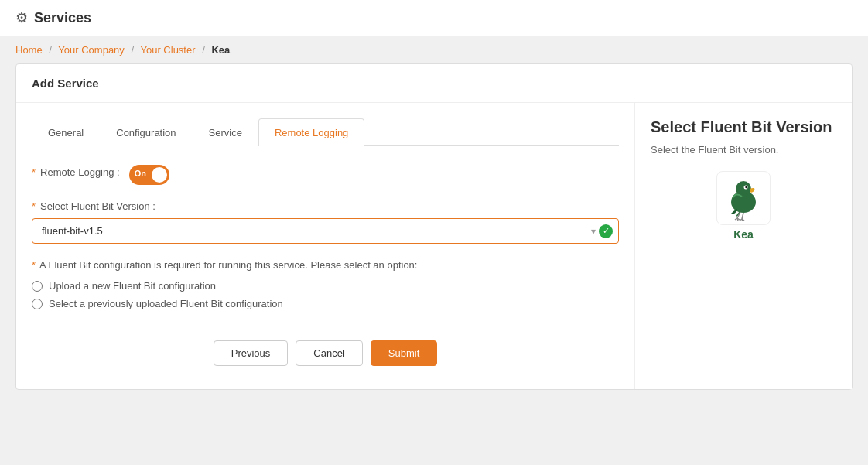  What do you see at coordinates (63, 19) in the screenshot?
I see `page-title: Services` at bounding box center [63, 19].